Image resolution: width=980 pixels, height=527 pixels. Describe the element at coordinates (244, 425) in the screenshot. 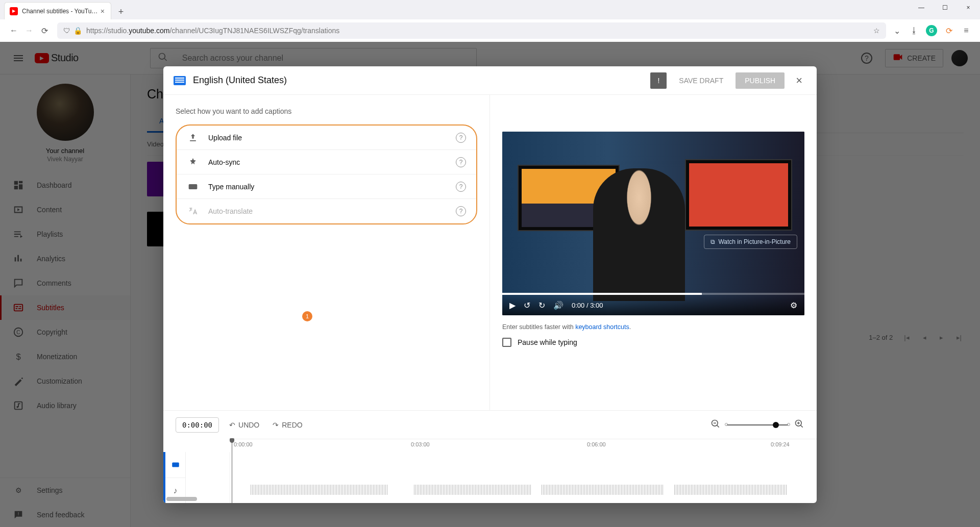

I see `undo-button: ↶UNDO` at that location.